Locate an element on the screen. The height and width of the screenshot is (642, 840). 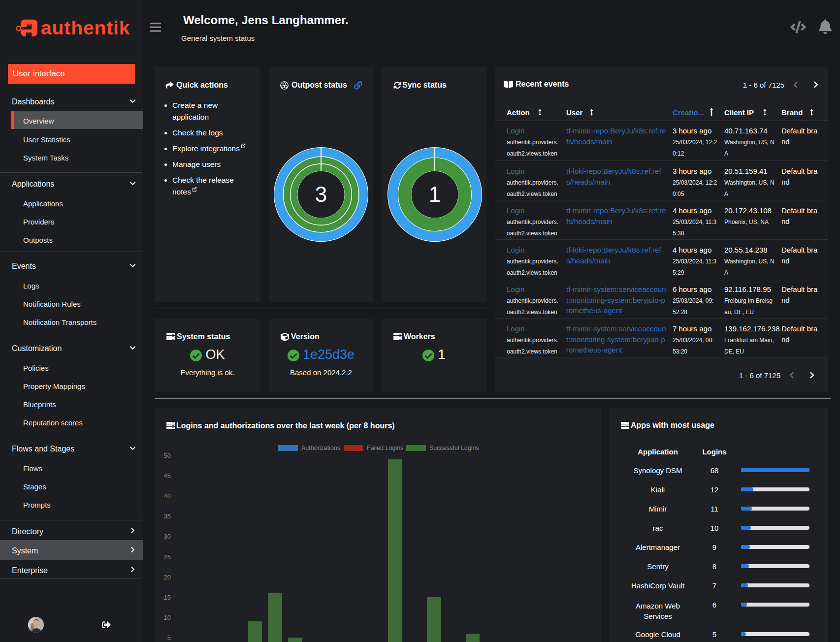
svg-text: authentik is located at coordinates (86, 28).